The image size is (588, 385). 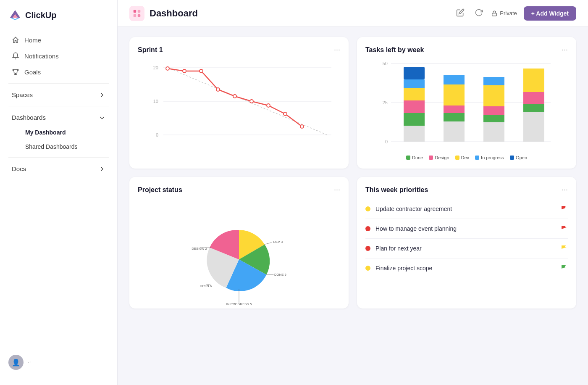 What do you see at coordinates (51, 147) in the screenshot?
I see `shared-dashboards-label: Shared Dashboards` at bounding box center [51, 147].